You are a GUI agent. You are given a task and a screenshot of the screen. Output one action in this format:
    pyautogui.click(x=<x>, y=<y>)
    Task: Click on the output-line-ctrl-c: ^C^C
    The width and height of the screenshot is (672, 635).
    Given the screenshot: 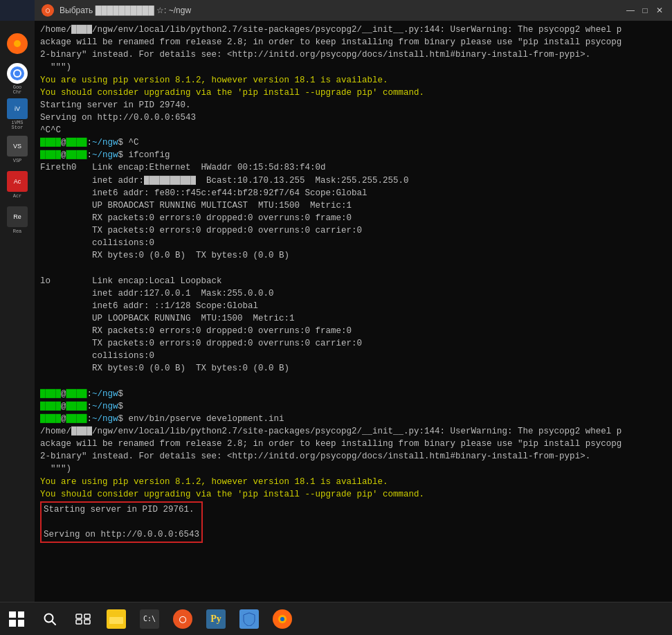 What is the action you would take?
    pyautogui.click(x=353, y=130)
    